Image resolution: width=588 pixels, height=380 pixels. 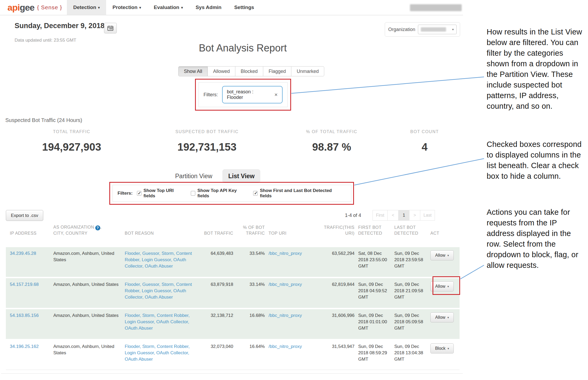 I want to click on tab-partition-view: Partition View, so click(x=194, y=176).